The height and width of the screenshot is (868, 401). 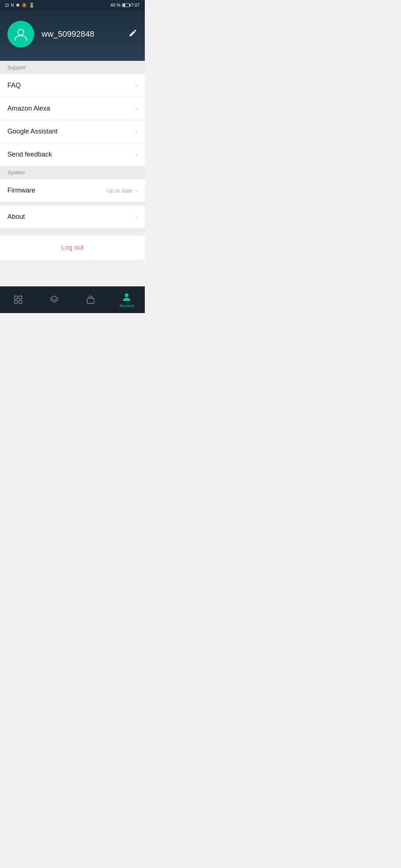 I want to click on nav-item-account: Account, so click(x=127, y=300).